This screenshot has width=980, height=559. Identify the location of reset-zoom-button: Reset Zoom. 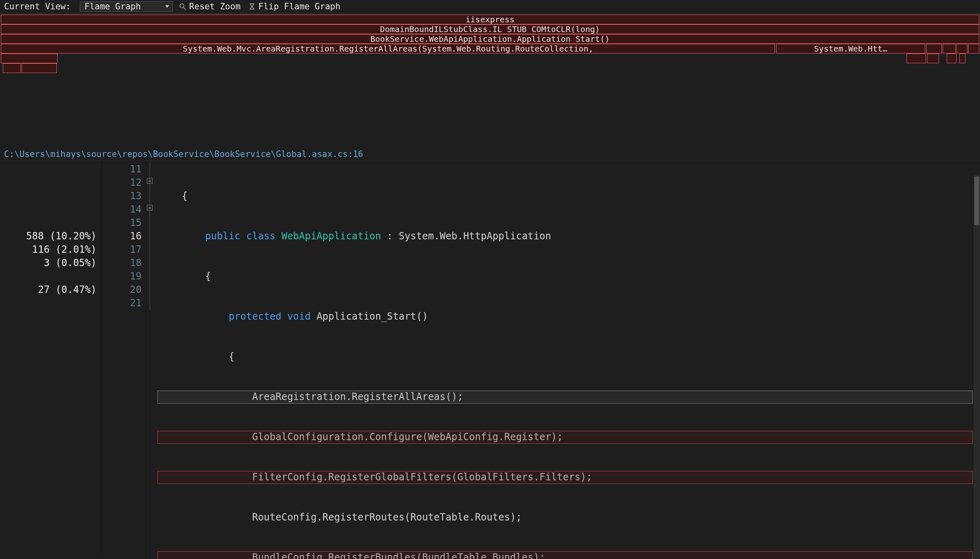
(209, 6).